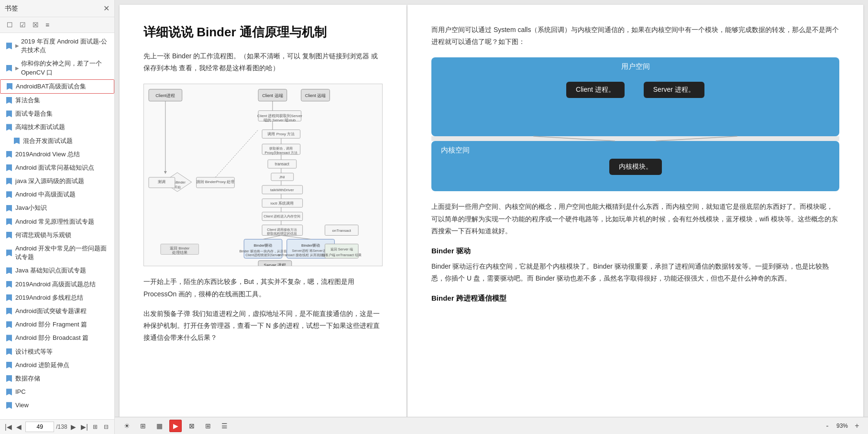  Describe the element at coordinates (311, 251) in the screenshot. I see `svg-text: Server进程 将Server进程` at that location.